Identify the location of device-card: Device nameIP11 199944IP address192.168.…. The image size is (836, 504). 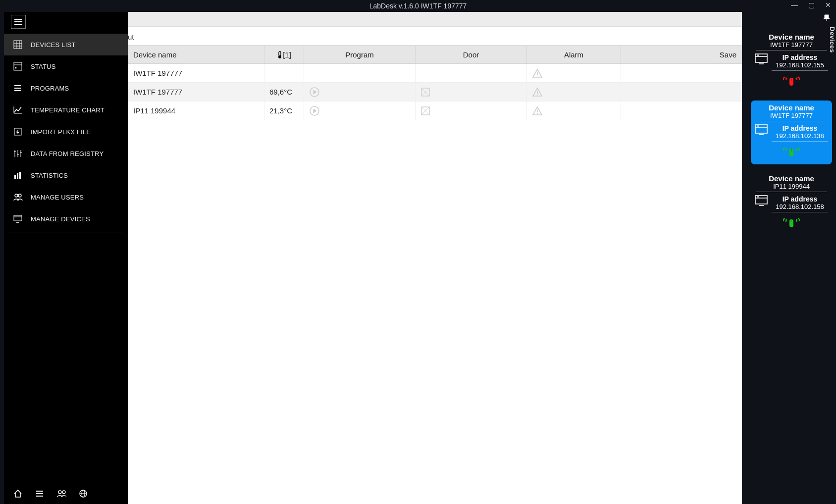
(791, 203).